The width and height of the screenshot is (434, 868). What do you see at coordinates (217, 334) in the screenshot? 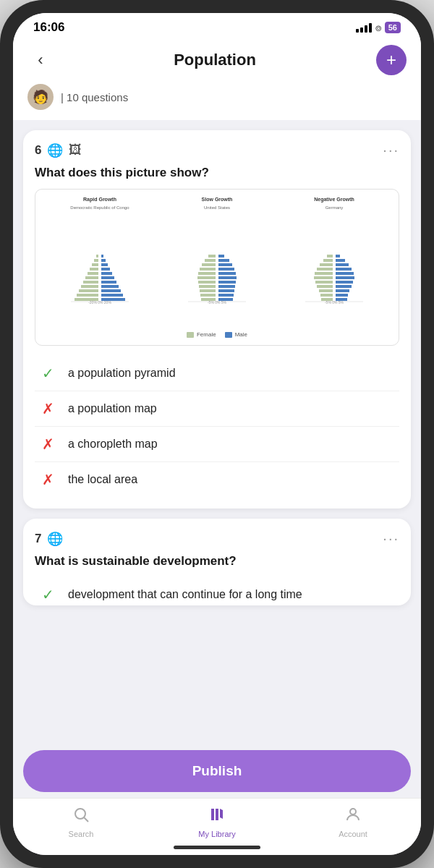
I see `pyramid-legend: Female Male` at bounding box center [217, 334].